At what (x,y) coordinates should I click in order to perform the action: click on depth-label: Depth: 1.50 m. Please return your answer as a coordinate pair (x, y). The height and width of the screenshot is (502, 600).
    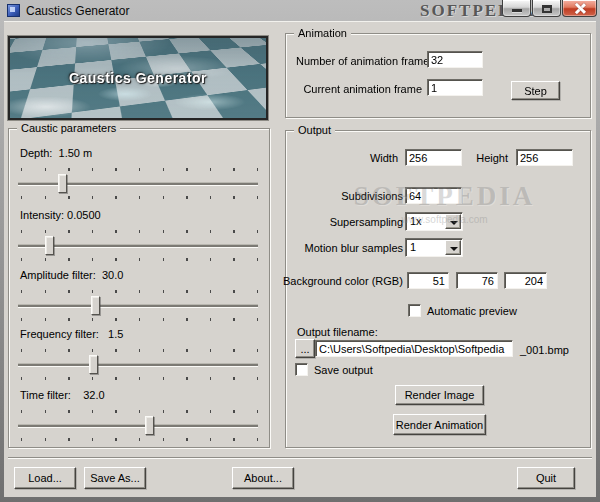
    Looking at the image, I should click on (56, 153).